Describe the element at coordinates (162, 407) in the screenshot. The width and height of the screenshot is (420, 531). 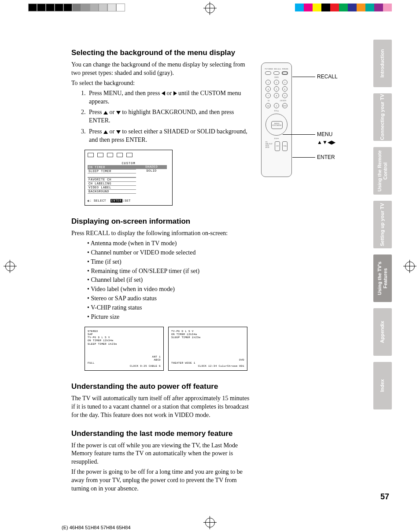
I see `para: The TV will automatically turn itself of…` at that location.